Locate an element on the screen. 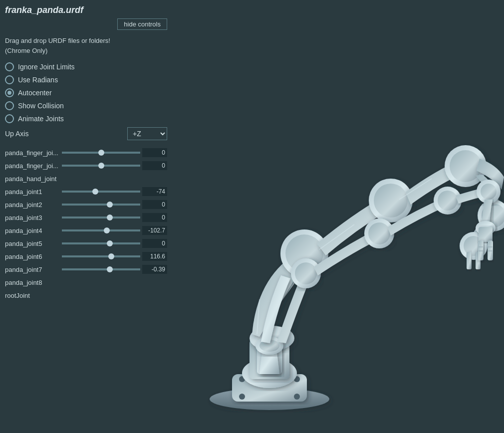  radio-icon-use-radians is located at coordinates (9, 80).